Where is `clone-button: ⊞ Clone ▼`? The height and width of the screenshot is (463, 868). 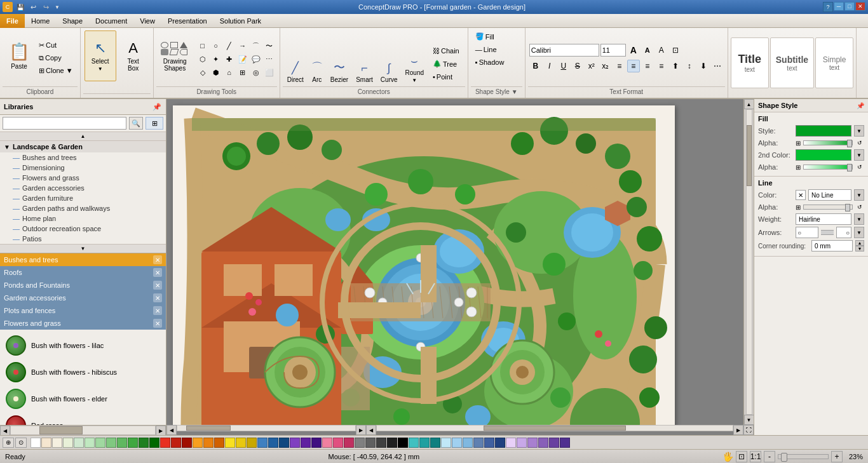
clone-button: ⊞ Clone ▼ is located at coordinates (56, 71).